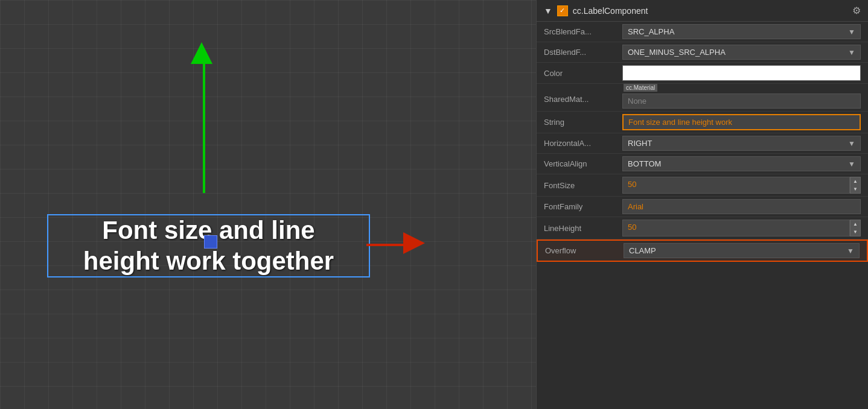 This screenshot has height=409, width=868. Describe the element at coordinates (736, 185) in the screenshot. I see `font-size-input: 50` at that location.